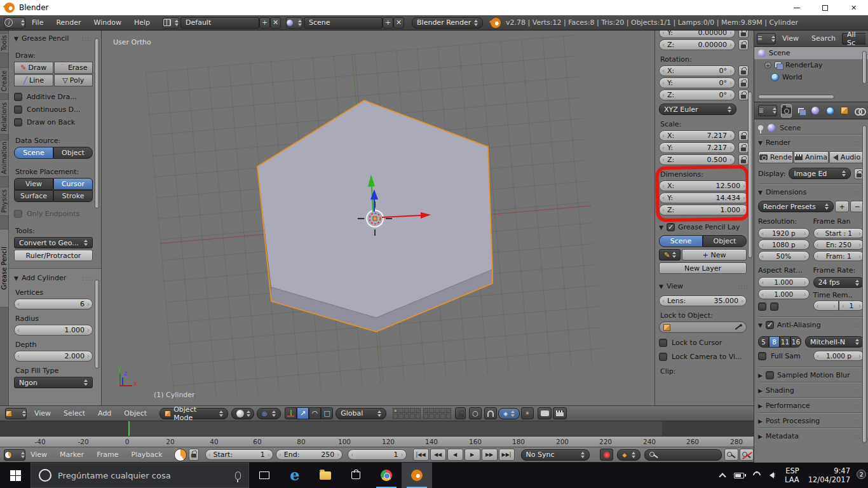 The height and width of the screenshot is (488, 868). Describe the element at coordinates (104, 413) in the screenshot. I see `viewport-menu-add: Add` at that location.